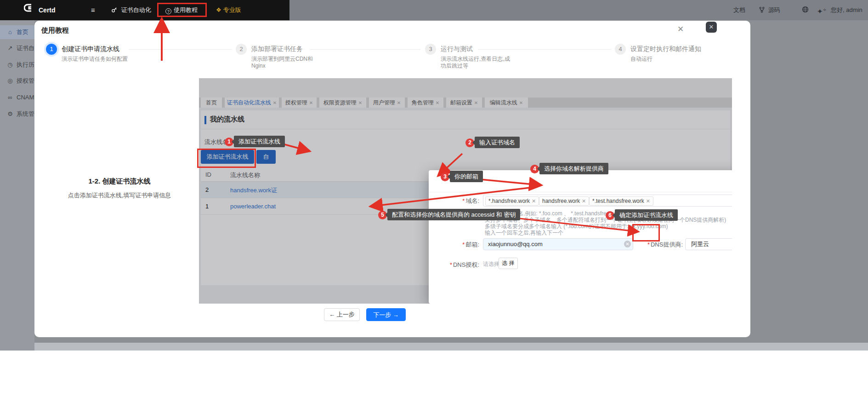 The height and width of the screenshot is (414, 868). I want to click on sidebar-item-auth: ◎ 授权管, so click(17, 81).